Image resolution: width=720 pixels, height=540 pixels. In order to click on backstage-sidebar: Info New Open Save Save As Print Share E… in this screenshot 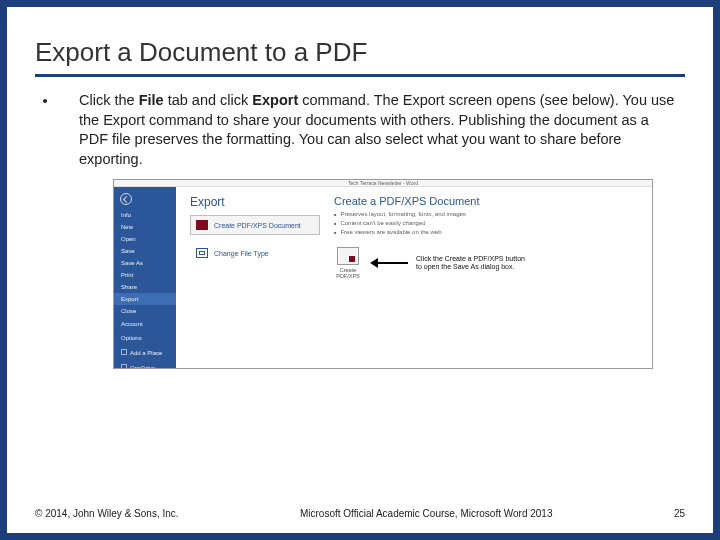, I will do `click(145, 278)`.